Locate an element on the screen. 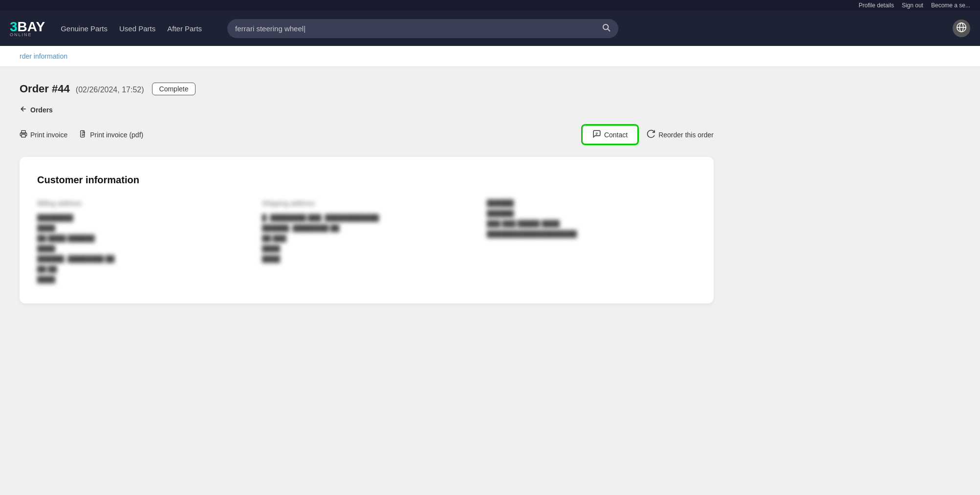 The width and height of the screenshot is (980, 495). print-invoice-pdf-button: Print invoice (pdf) is located at coordinates (111, 135).